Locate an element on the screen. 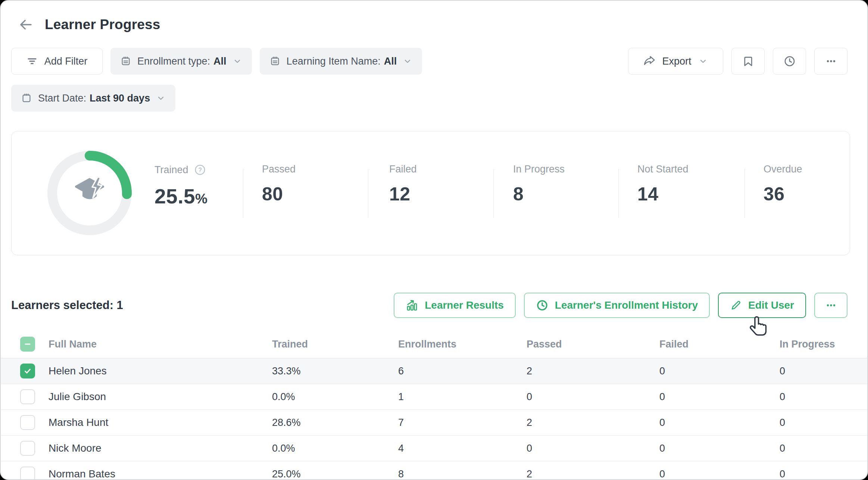 The height and width of the screenshot is (480, 868). minus-icon is located at coordinates (28, 344).